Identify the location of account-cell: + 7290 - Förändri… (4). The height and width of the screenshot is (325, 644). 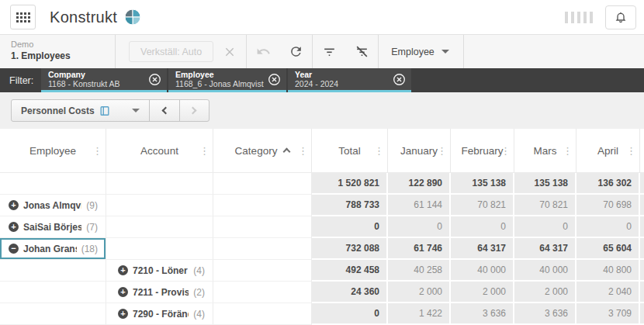
(160, 314).